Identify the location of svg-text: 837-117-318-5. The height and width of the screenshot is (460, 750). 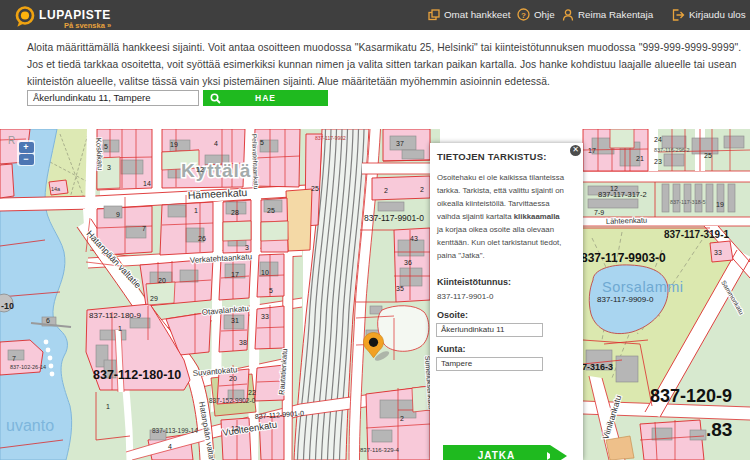
(688, 202).